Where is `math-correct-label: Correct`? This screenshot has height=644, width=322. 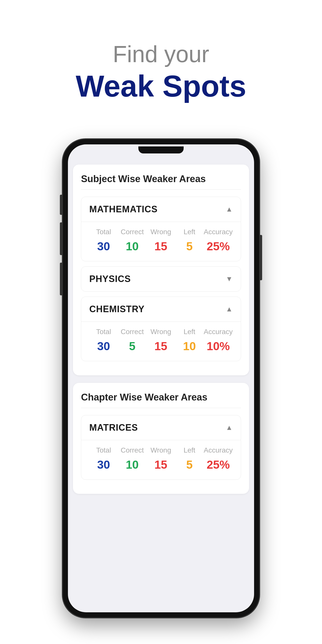 math-correct-label: Correct is located at coordinates (132, 232).